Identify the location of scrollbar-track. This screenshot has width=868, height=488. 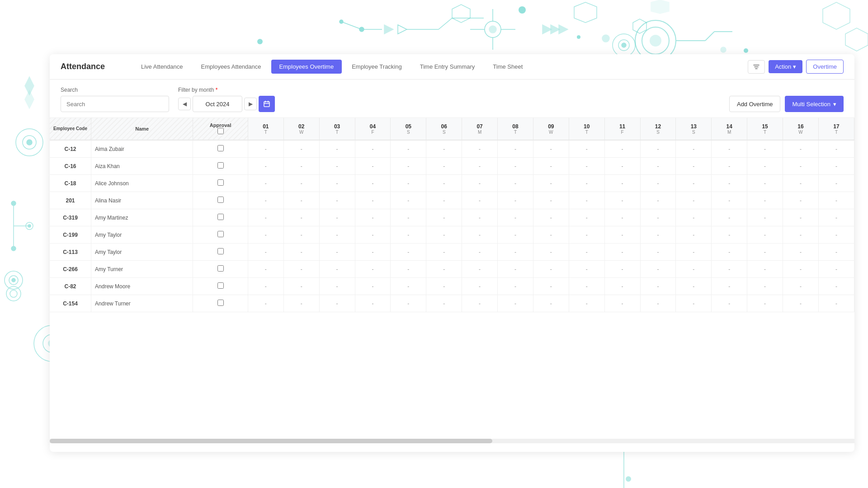
(452, 441).